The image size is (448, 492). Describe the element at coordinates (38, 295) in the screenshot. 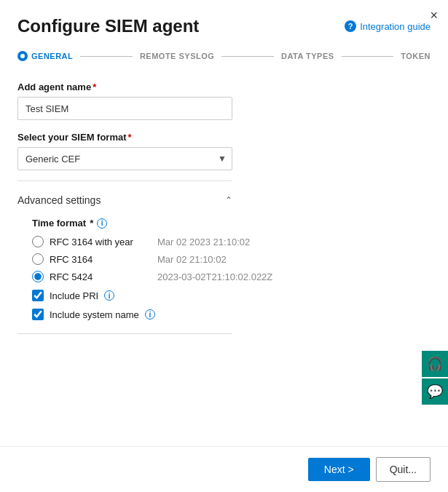

I see `include-pri-checkbox` at that location.